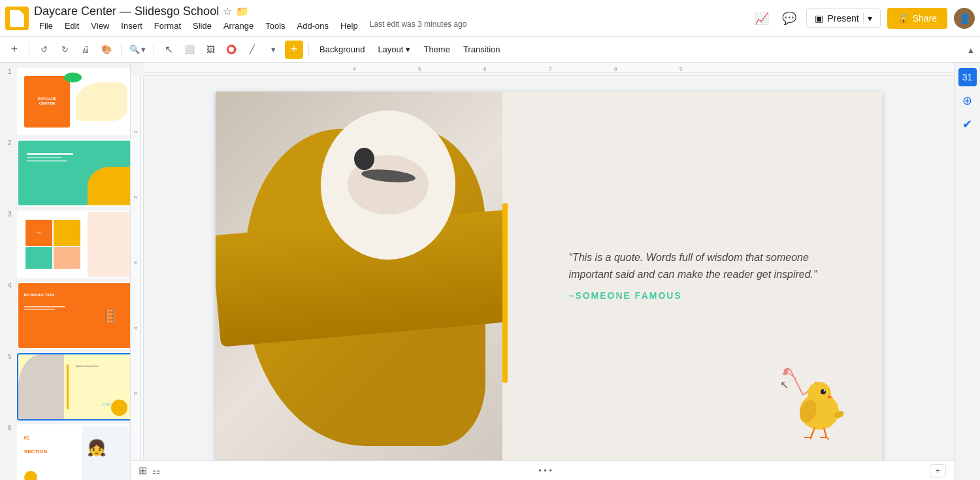  I want to click on svg-text: 8, so click(615, 69).